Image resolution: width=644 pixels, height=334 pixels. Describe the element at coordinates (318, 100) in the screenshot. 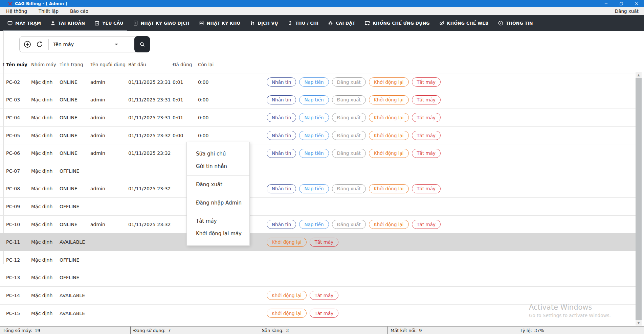

I see `table-row: PC-03Mặc địnhONLINEadmin01/11/2025 23:31…` at that location.